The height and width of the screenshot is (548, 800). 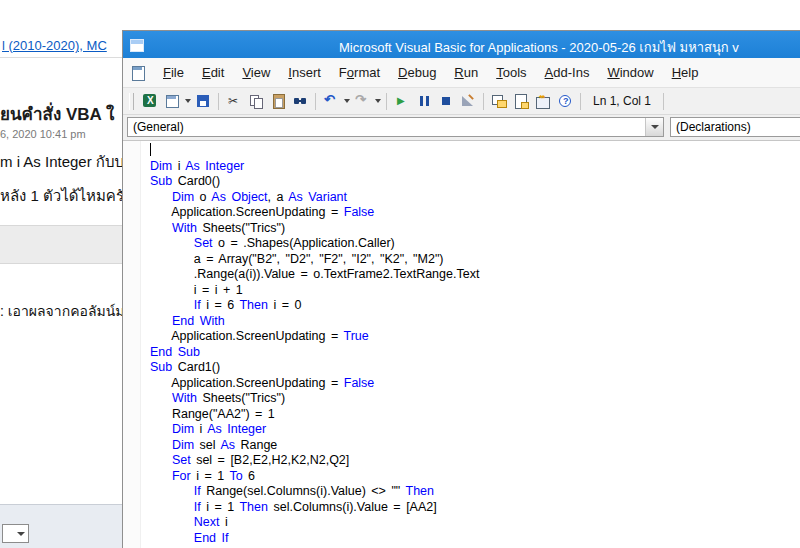 What do you see at coordinates (172, 101) in the screenshot?
I see `insert-userform-icon` at bounding box center [172, 101].